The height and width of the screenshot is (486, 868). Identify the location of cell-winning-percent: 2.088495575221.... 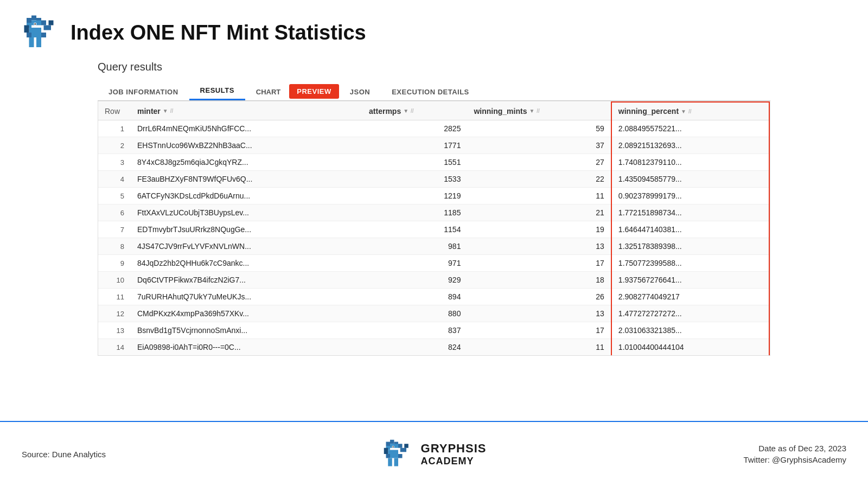
(690, 129).